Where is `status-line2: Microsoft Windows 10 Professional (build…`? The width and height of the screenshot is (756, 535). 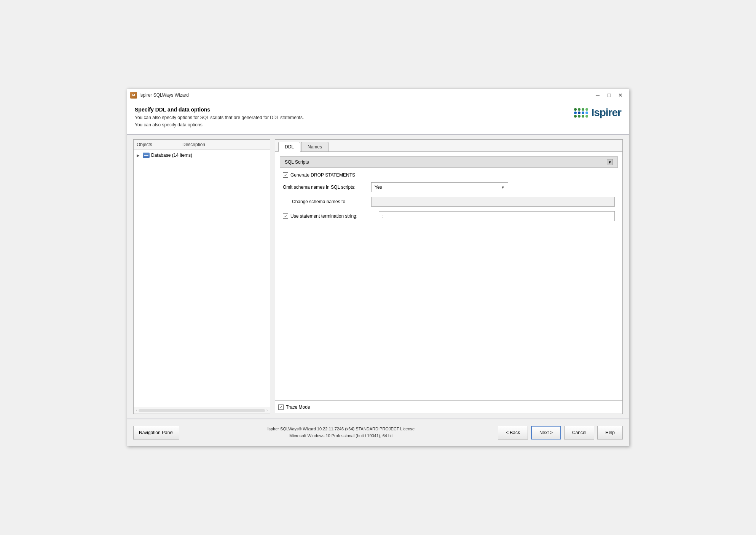
status-line2: Microsoft Windows 10 Professional (build… is located at coordinates (341, 436).